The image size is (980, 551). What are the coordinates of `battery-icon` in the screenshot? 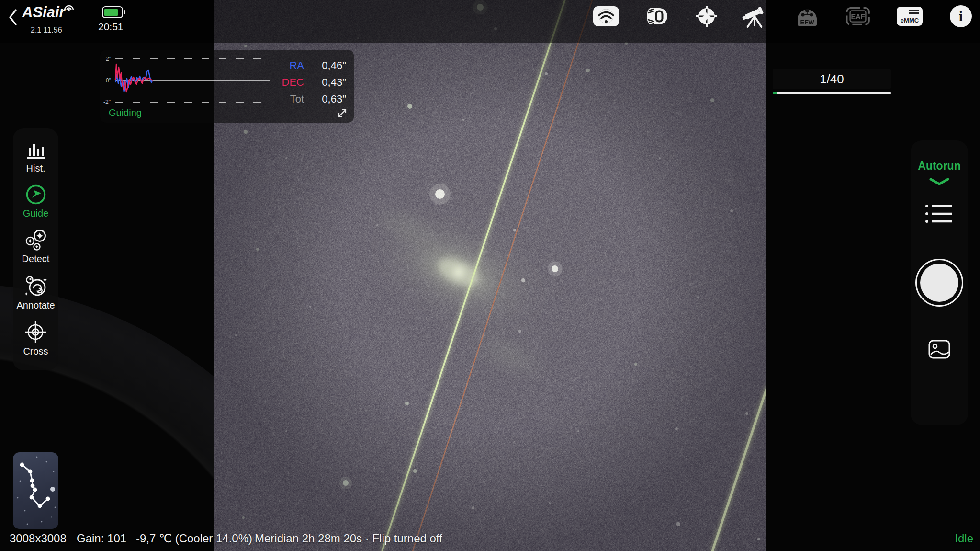 It's located at (113, 12).